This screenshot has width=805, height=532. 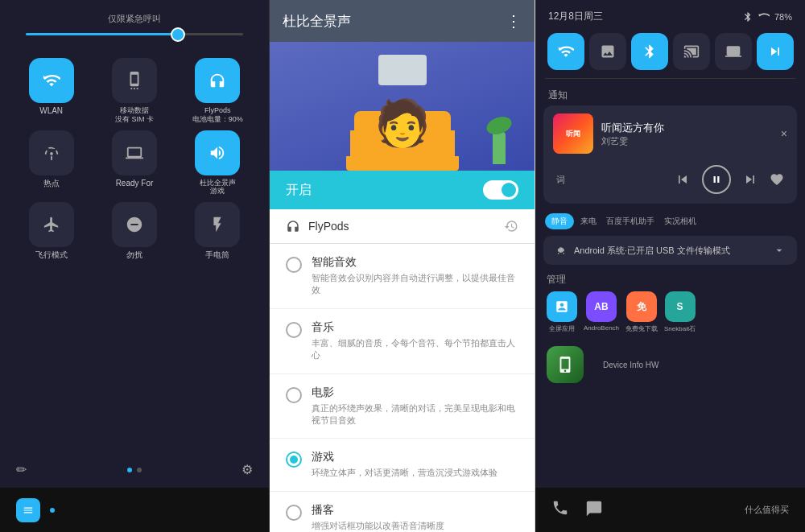 What do you see at coordinates (775, 52) in the screenshot?
I see `right-qs-media` at bounding box center [775, 52].